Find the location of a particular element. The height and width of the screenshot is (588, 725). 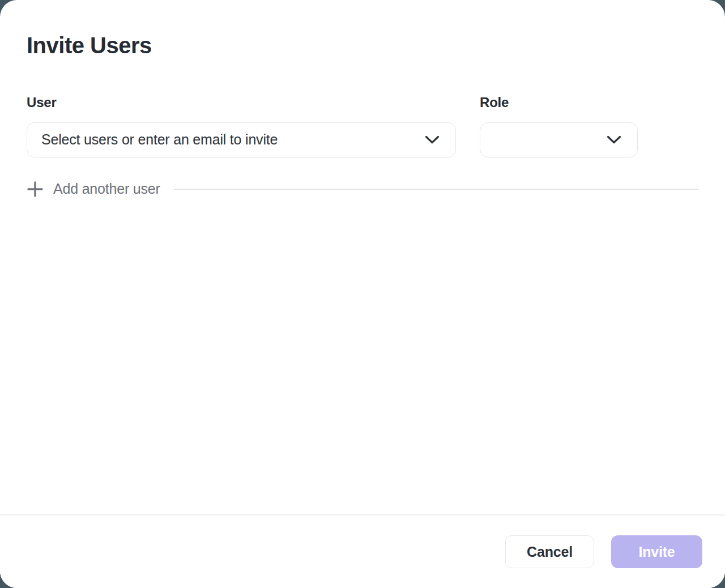

cancel-button: Cancel is located at coordinates (549, 552).